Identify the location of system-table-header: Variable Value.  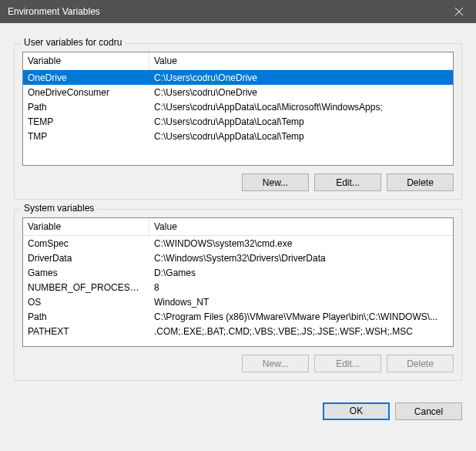
(238, 227).